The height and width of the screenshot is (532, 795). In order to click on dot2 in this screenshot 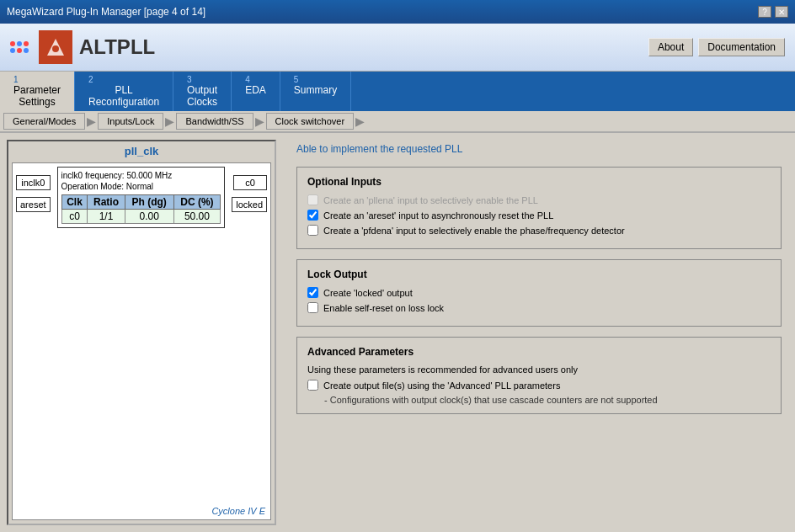, I will do `click(19, 44)`.